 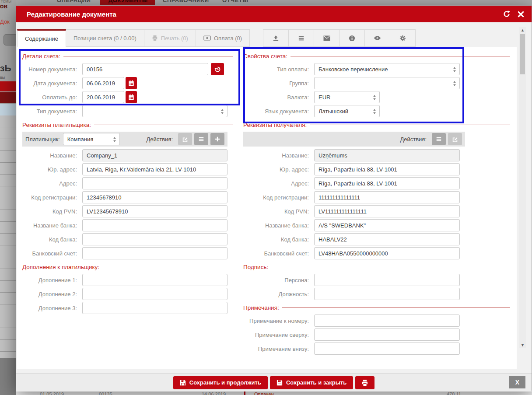 What do you see at coordinates (326, 38) in the screenshot?
I see `envelope-icon` at bounding box center [326, 38].